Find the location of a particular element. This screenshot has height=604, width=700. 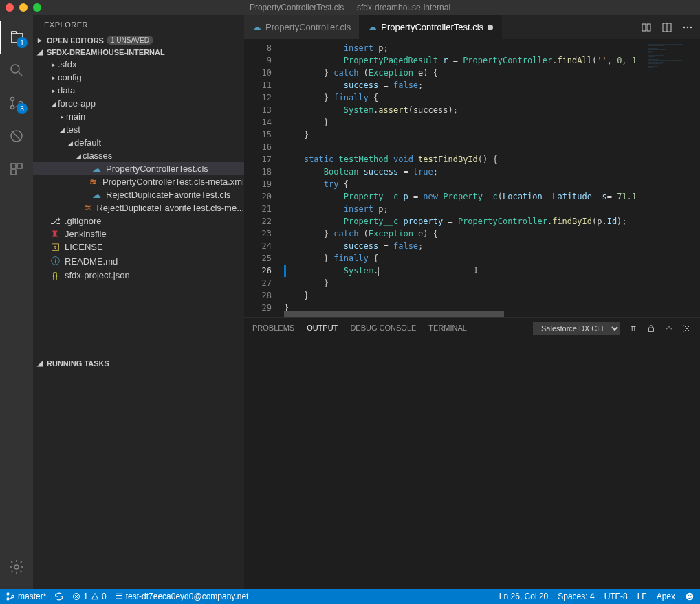

remote-org: test-dt7eeca0eyd0@company.net is located at coordinates (182, 596).